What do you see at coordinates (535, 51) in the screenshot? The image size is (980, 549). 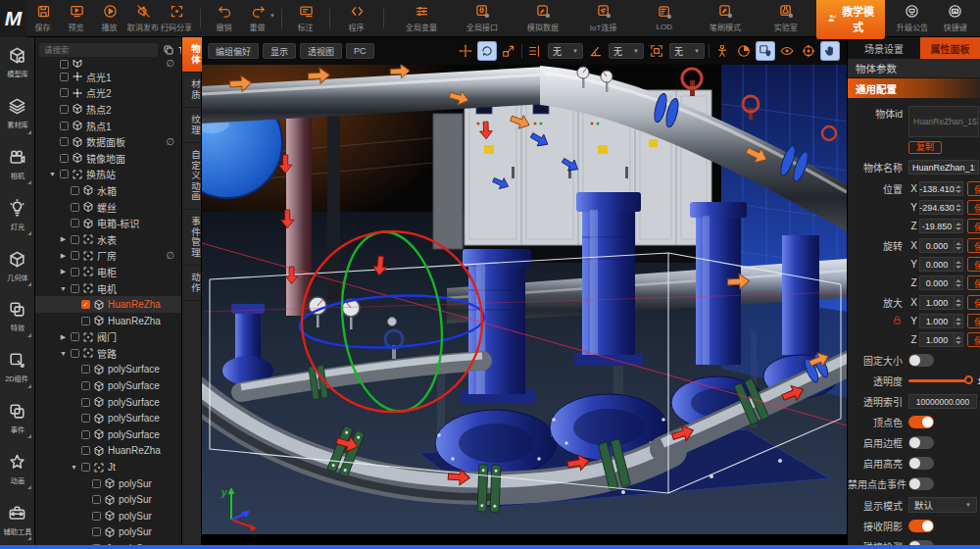 I see `snap-list-tool` at bounding box center [535, 51].